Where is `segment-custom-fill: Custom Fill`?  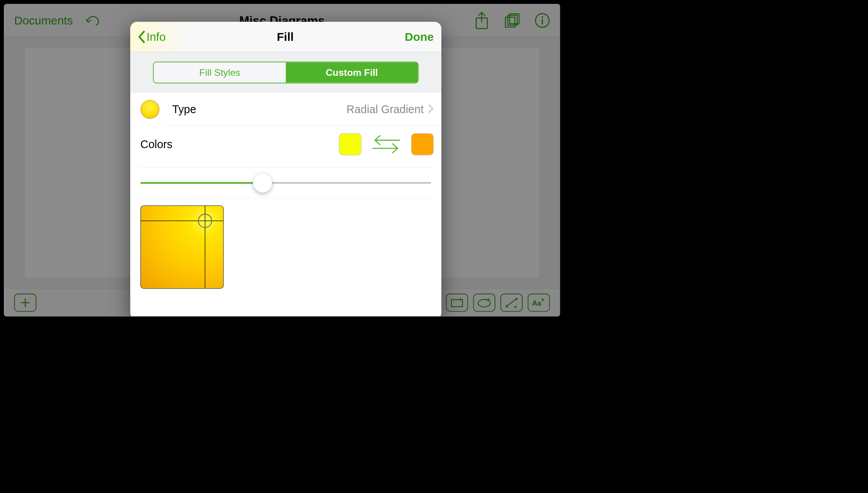
segment-custom-fill: Custom Fill is located at coordinates (352, 73).